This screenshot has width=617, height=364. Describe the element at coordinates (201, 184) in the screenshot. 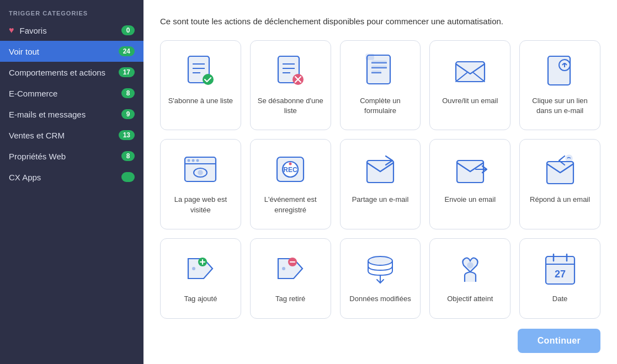

I see `trigger-card-web-visit: La page web est visitée` at that location.